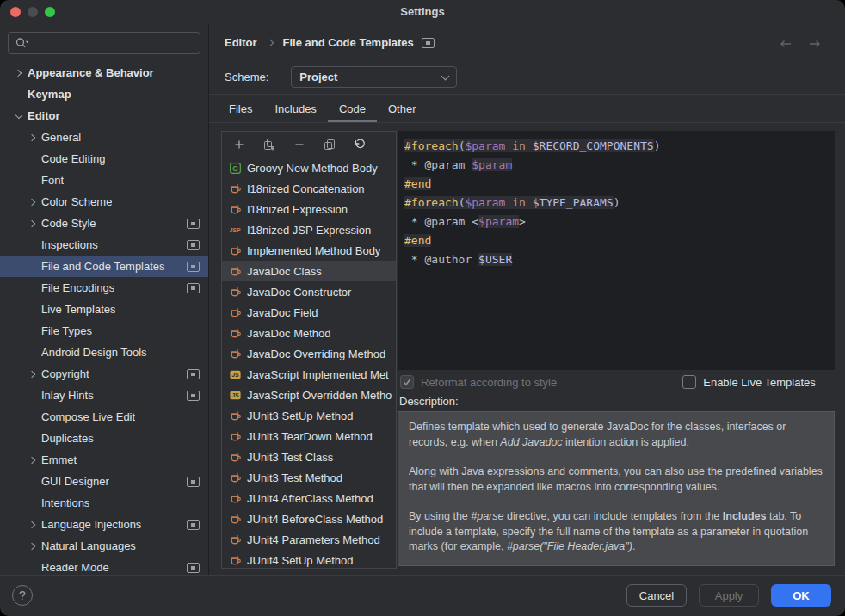 The width and height of the screenshot is (845, 616). What do you see at coordinates (294, 478) in the screenshot?
I see `template-item-label: JUnit3 Test Method` at bounding box center [294, 478].